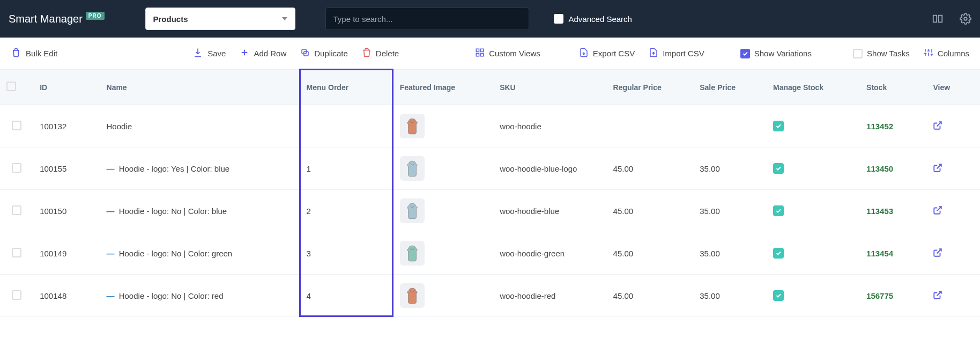 This screenshot has height=339, width=980. I want to click on cell-sku: woo-hoodie-red, so click(550, 296).